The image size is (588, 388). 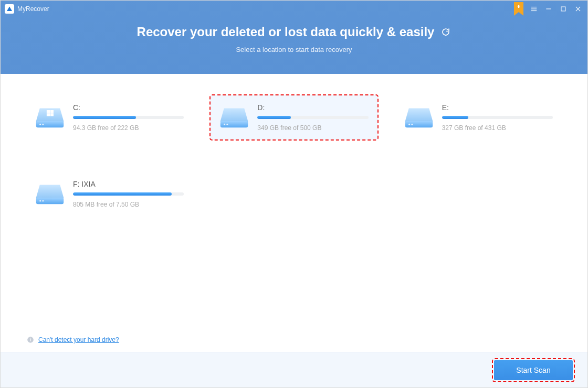 I want to click on titlebar: MyRecover, so click(x=294, y=9).